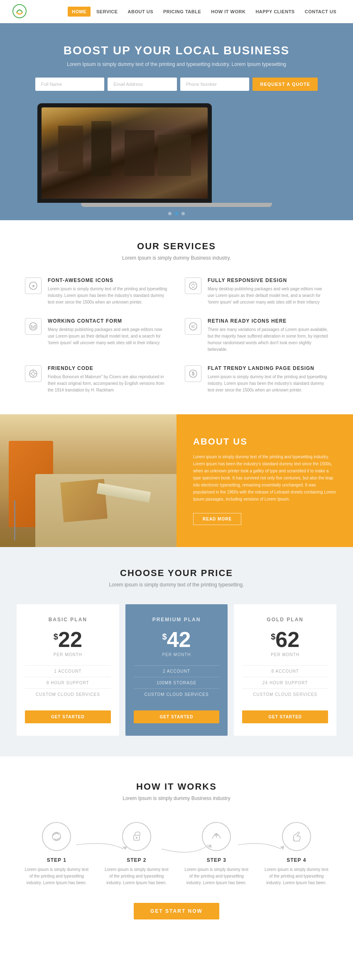 This screenshot has width=353, height=980. I want to click on gold-feature-3: CUSTOM CLOUD SERVICES, so click(285, 694).